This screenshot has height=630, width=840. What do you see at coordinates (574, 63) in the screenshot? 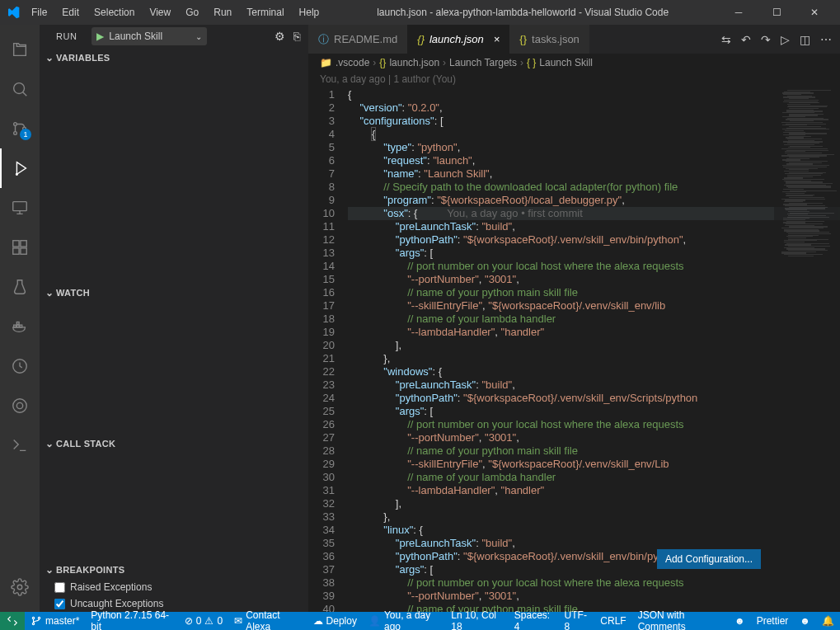
I see `breadcrumb: 📁.vscode›{}launch.json›Launch Targets›{ …` at bounding box center [574, 63].